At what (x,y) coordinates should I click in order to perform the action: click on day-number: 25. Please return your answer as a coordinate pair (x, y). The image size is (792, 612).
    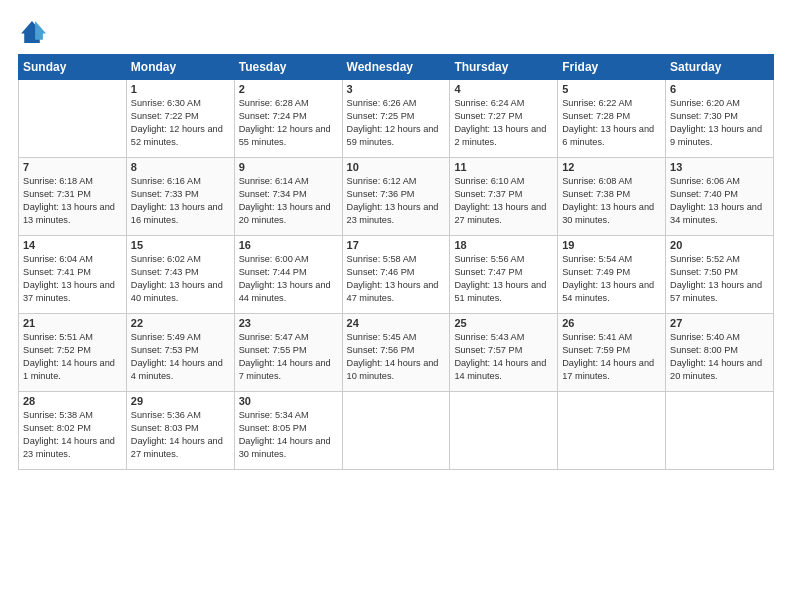
    Looking at the image, I should click on (504, 323).